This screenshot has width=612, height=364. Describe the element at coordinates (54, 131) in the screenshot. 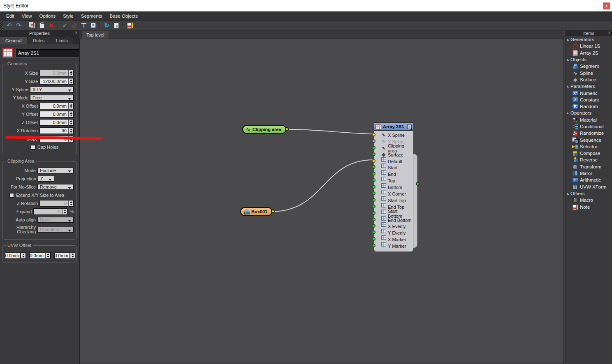

I see `x-rotation-value: 90` at that location.